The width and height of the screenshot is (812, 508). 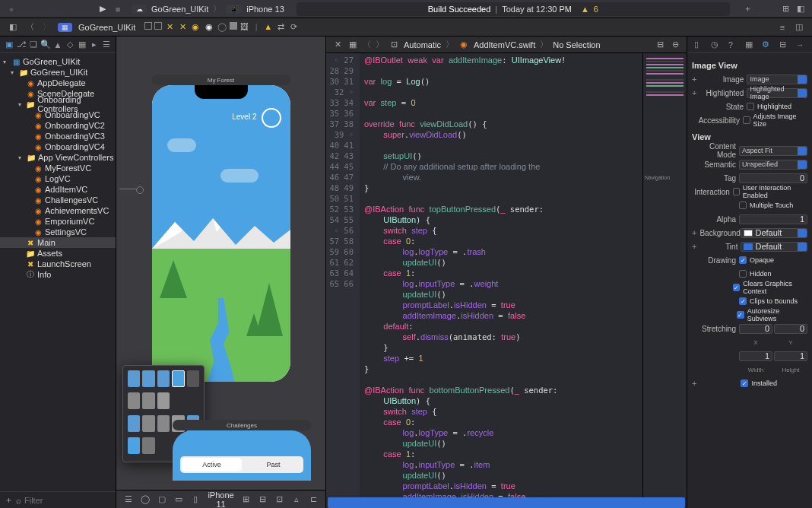 I want to click on file-challenges: ◉ChallengesVC, so click(x=58, y=200).